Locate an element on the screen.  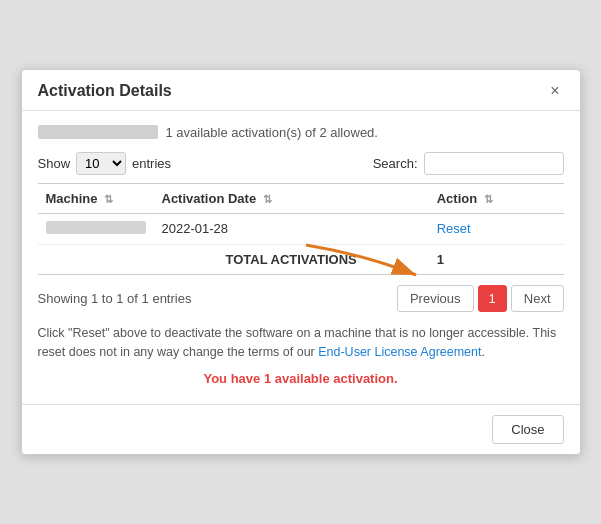
sort-icon-machine: ⇅ is located at coordinates (108, 199).